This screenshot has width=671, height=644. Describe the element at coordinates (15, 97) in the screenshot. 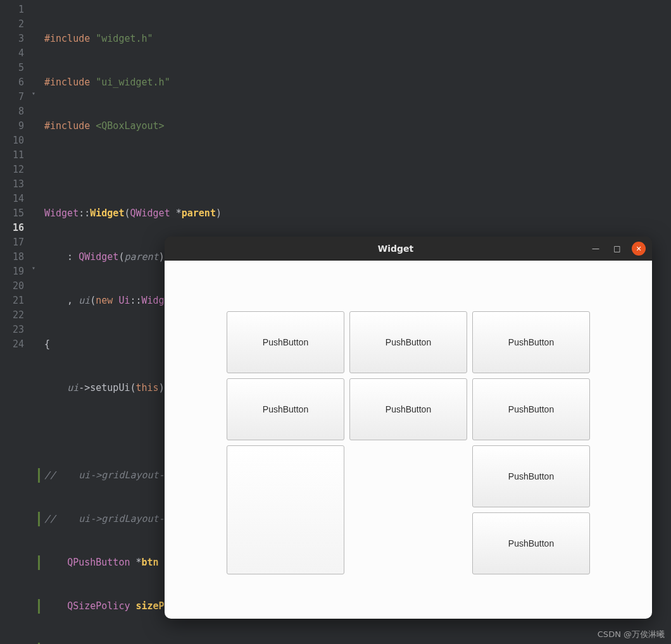

I see `line-number: 7` at that location.